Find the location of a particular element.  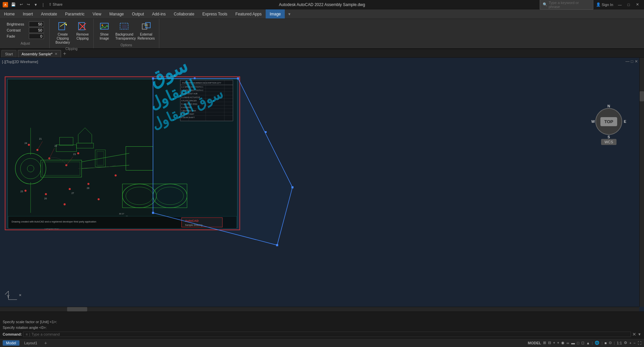

sign-in-button: 👤 Sign In is located at coordinates (604, 5).